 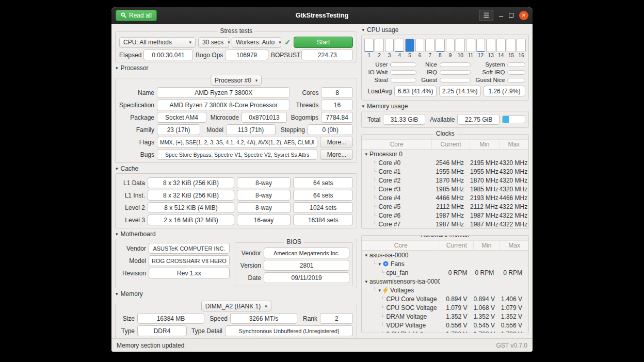 I want to click on table-row: └CPU SOC Voltage1.079 V1.068 V1.079 V, so click(x=445, y=307).